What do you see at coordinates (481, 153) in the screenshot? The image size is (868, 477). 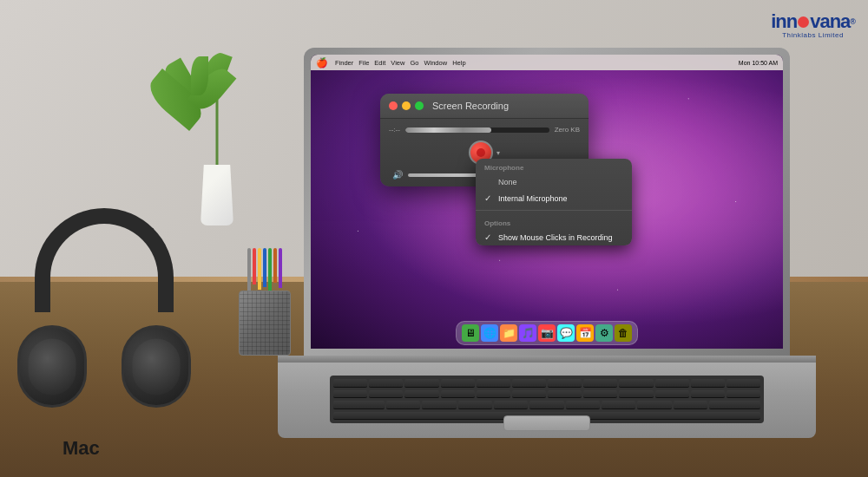 I see `record-inner` at bounding box center [481, 153].